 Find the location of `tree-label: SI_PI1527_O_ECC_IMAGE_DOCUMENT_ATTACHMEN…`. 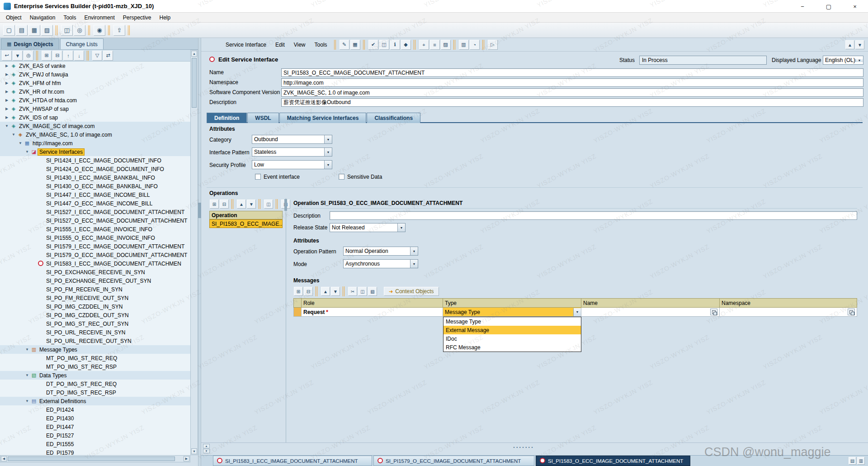

tree-label: SI_PI1527_O_ECC_IMAGE_DOCUMENT_ATTACHMEN… is located at coordinates (117, 221).